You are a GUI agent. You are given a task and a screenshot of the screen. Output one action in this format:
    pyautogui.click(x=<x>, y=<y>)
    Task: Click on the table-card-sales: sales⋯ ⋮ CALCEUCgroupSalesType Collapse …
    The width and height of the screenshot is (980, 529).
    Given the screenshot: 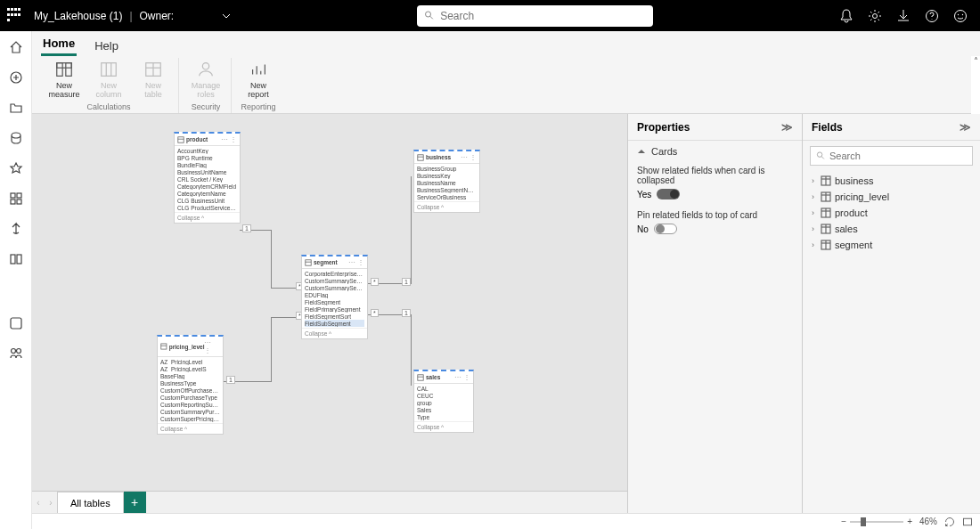 What is the action you would take?
    pyautogui.click(x=444, y=401)
    